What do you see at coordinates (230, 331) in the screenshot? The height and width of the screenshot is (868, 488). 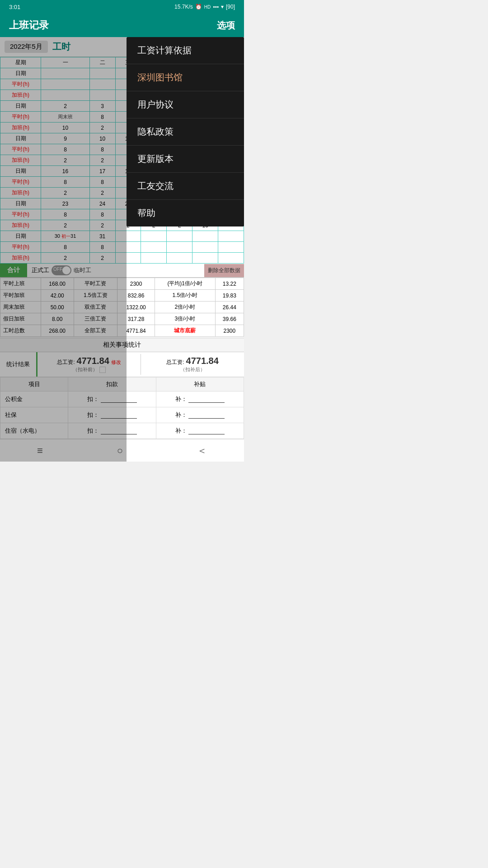 I see `summary-per-hour: 2300` at bounding box center [230, 331].